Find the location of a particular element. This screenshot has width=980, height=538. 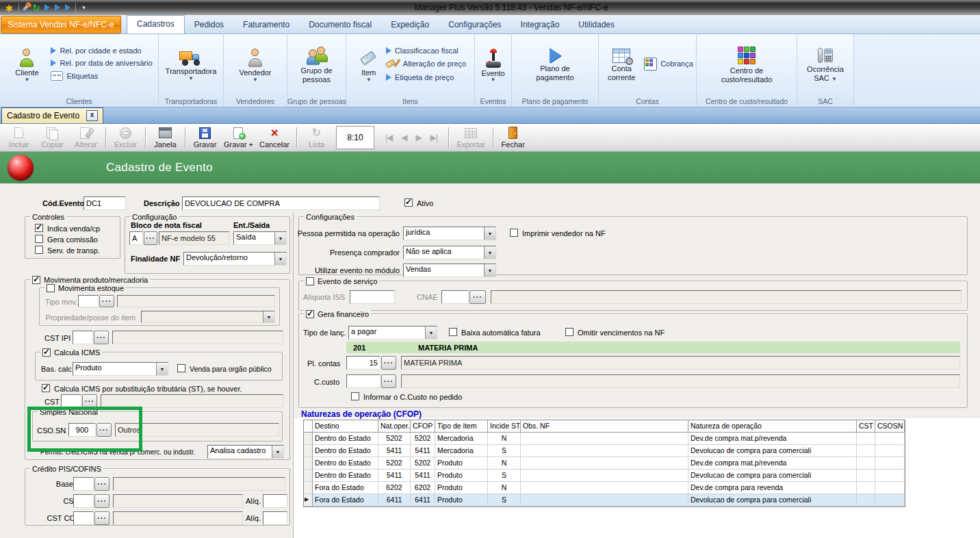

pessoa-permitida-select: jurídica▼ is located at coordinates (450, 233).